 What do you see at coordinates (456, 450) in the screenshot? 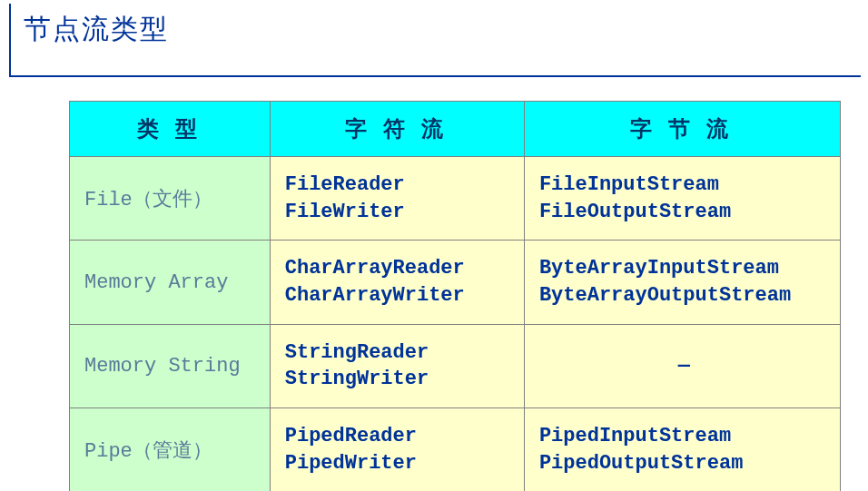
I see `table-row: Pipe（管道） PipedReader PipedWriter PipedIn…` at bounding box center [456, 450].